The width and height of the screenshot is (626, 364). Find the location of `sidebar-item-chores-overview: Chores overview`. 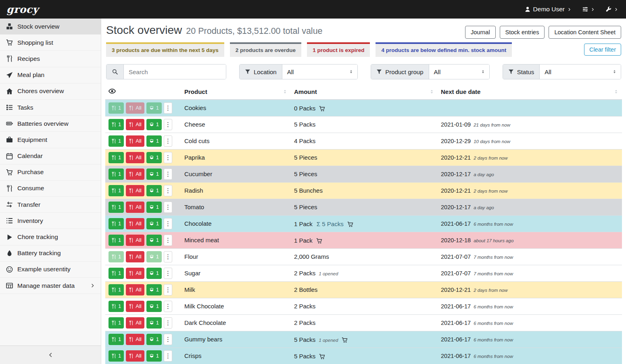

sidebar-item-chores-overview: Chores overview is located at coordinates (50, 92).